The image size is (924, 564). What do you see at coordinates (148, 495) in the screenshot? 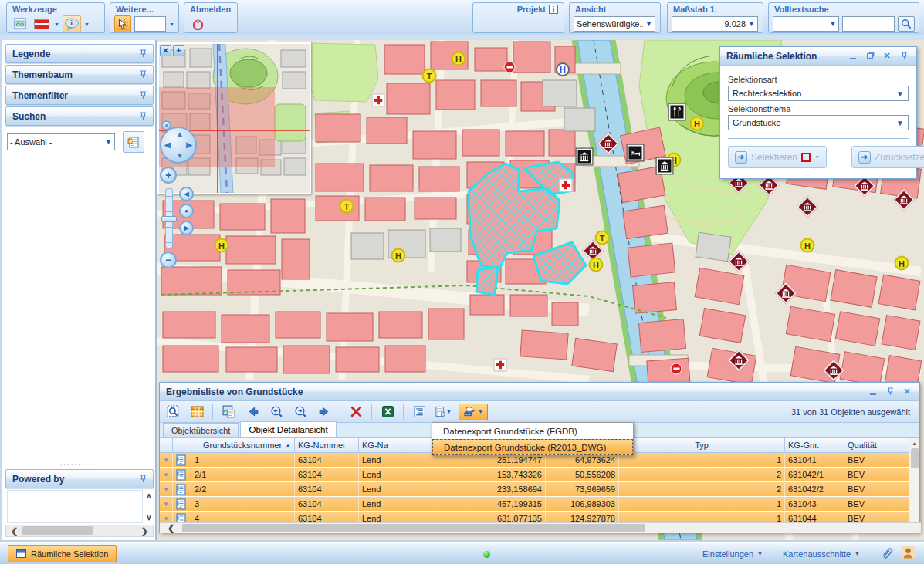
I see `scroll-up-icon: ∧` at bounding box center [148, 495].